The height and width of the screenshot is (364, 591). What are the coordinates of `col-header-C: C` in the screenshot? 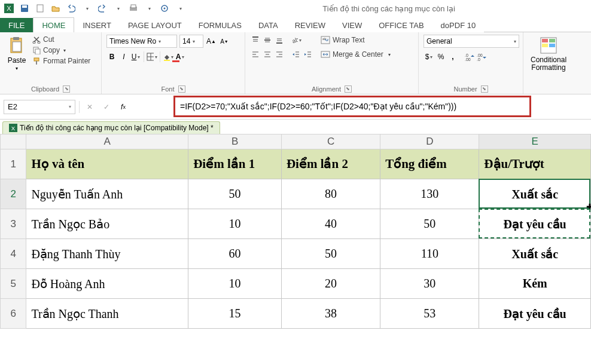 It's located at (330, 142).